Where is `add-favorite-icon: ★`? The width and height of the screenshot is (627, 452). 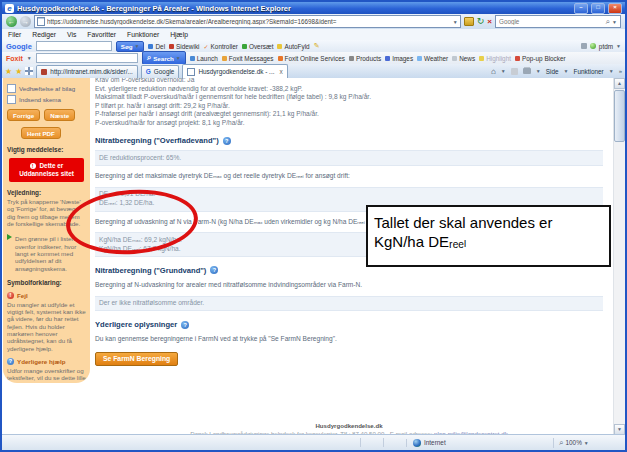 add-favorite-icon: ★ is located at coordinates (18, 72).